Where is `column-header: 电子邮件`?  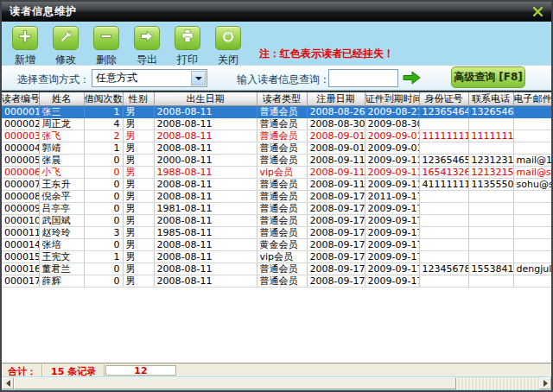 column-header: 电子邮件 is located at coordinates (532, 99).